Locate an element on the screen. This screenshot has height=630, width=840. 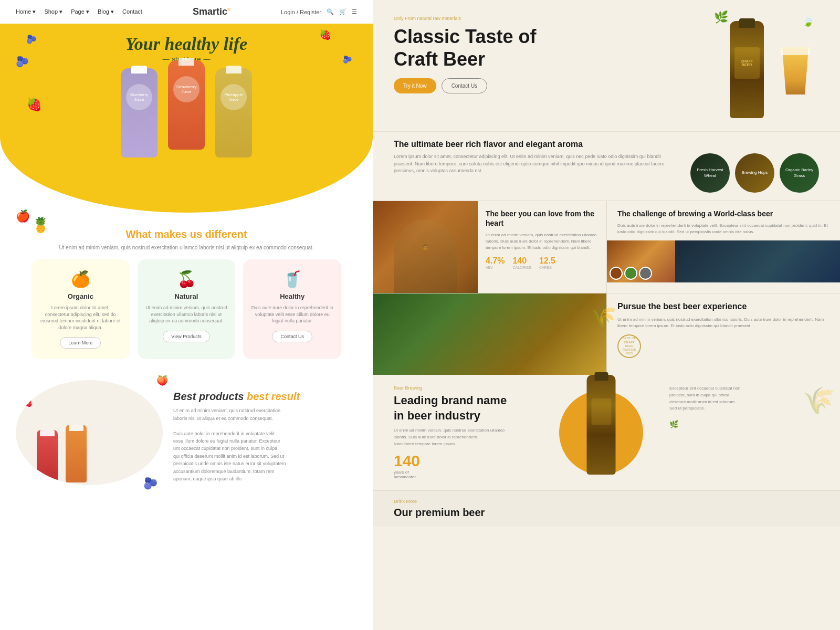
card-love-stats: 4.7% ABV 140 CALORIES 12.5 CARBS is located at coordinates (542, 262).